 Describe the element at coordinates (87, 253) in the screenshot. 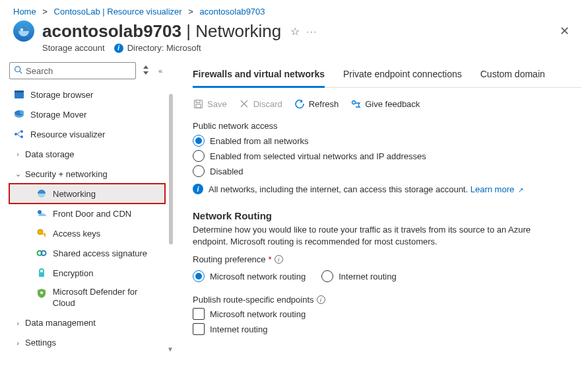

I see `sidebar-item-sas: Shared access signature` at that location.